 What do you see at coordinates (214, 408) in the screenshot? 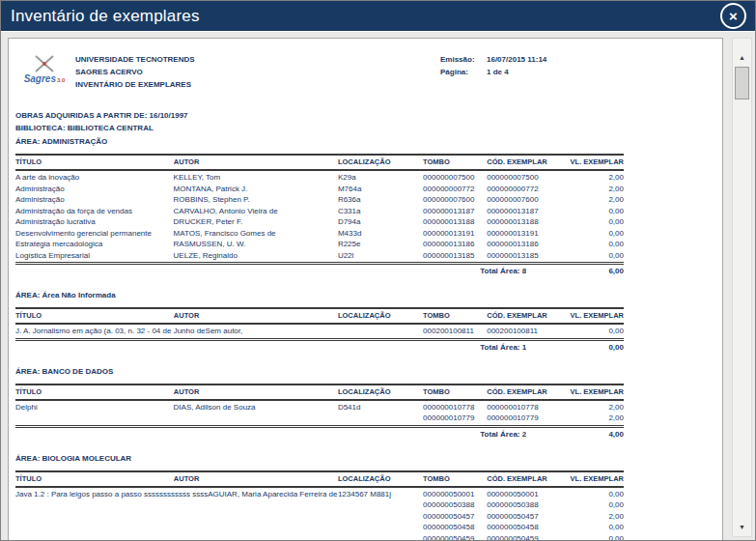
I see `cell-autor: DIAS, Adilson de Souza` at bounding box center [214, 408].